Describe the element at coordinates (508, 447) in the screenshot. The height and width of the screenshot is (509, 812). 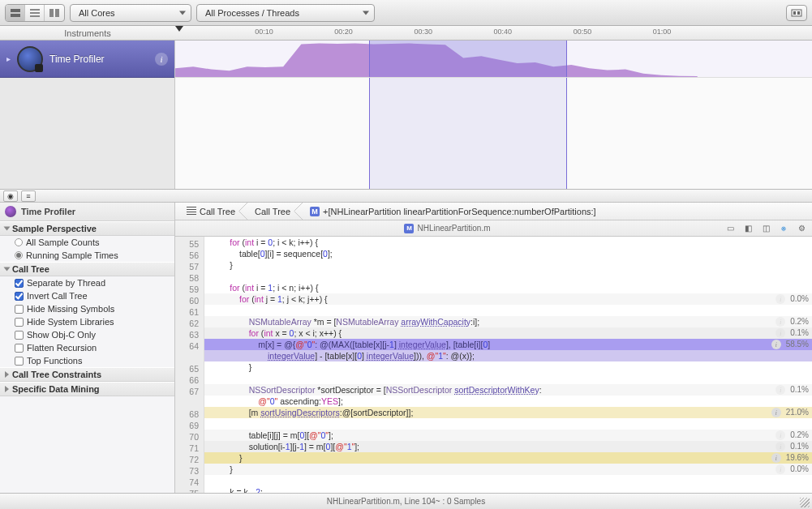
I see `code-line: solution[i-1][j-1] = m[0][@"1"];i0.1%` at that location.